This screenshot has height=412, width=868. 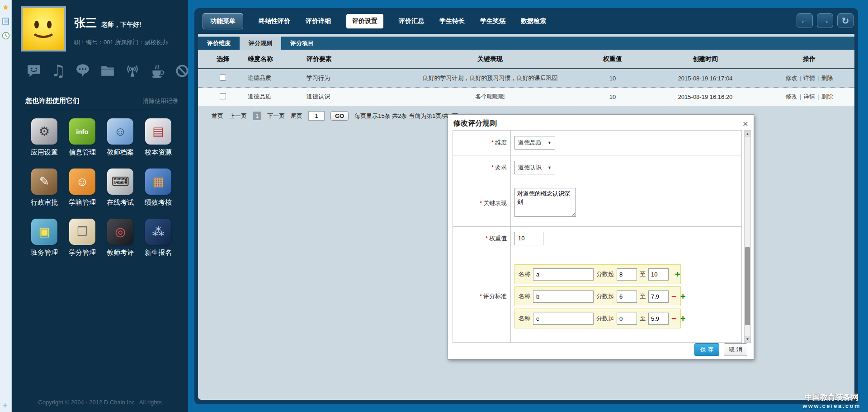 I want to click on tab-evaluation-summary: 评价汇总, so click(x=411, y=21).